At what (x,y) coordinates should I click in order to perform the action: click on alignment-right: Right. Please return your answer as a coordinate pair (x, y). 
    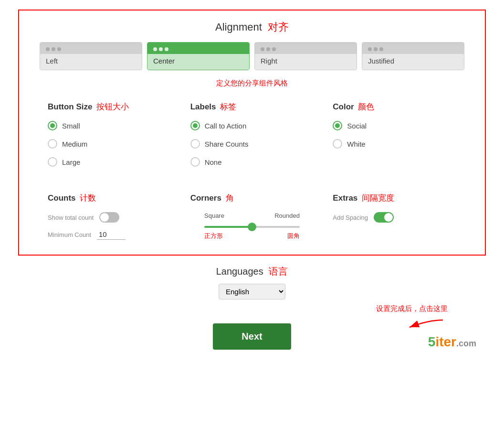
    Looking at the image, I should click on (305, 56).